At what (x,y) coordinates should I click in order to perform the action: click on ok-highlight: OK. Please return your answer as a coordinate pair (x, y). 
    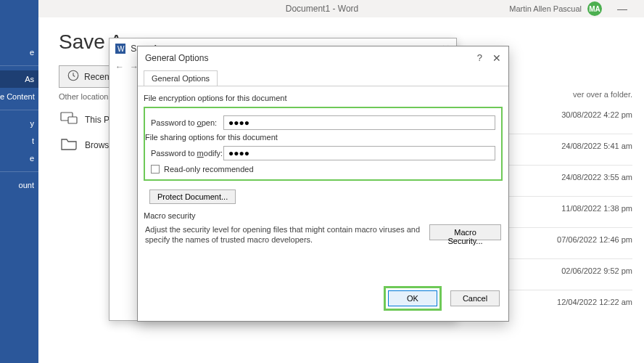
    Looking at the image, I should click on (413, 298).